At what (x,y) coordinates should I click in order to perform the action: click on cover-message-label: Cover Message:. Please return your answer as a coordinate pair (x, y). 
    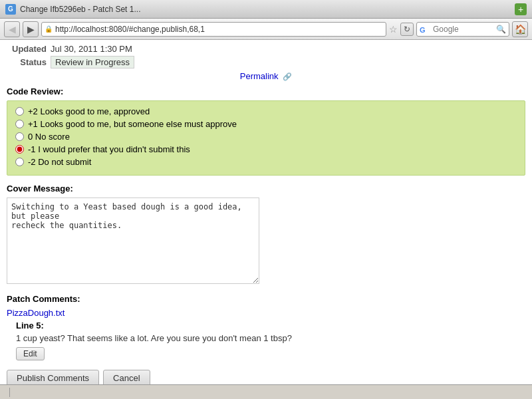
    Looking at the image, I should click on (266, 189).